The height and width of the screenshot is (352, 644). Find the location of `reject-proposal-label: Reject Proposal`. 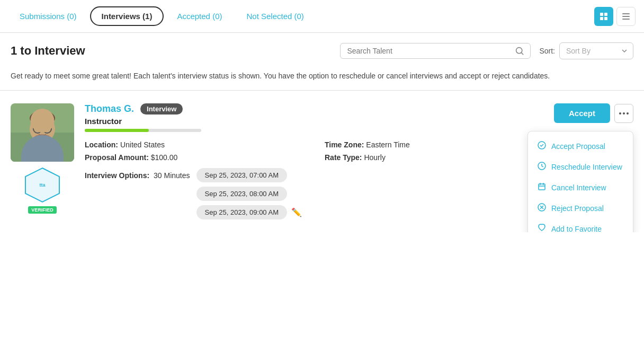

reject-proposal-label: Reject Proposal is located at coordinates (577, 208).